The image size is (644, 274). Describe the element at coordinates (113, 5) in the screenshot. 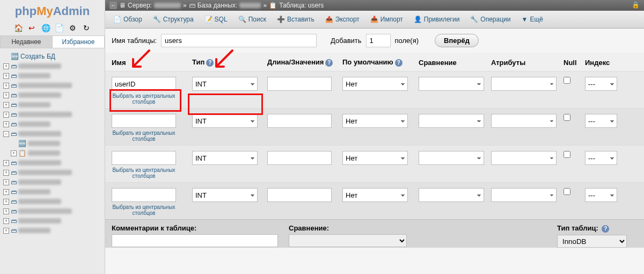

I see `nav-back-icon: ←` at that location.